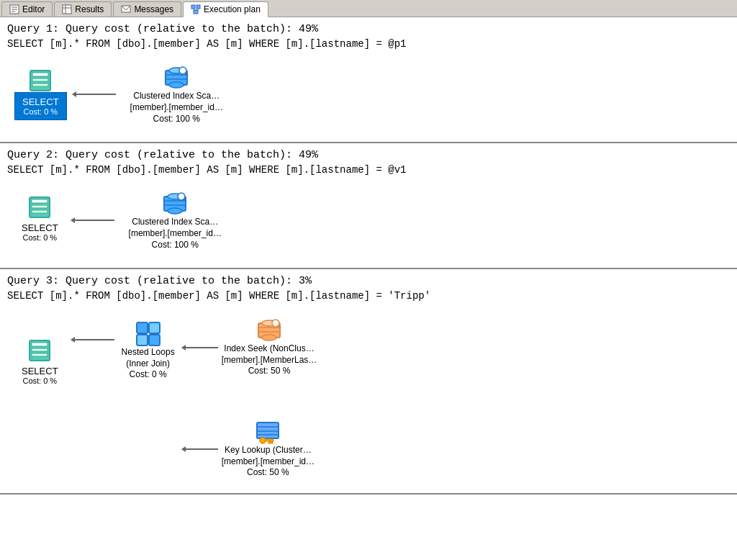 The image size is (737, 560). Describe the element at coordinates (269, 361) in the screenshot. I see `query3-seek-sublabel: [member].[MemberLas…` at that location.